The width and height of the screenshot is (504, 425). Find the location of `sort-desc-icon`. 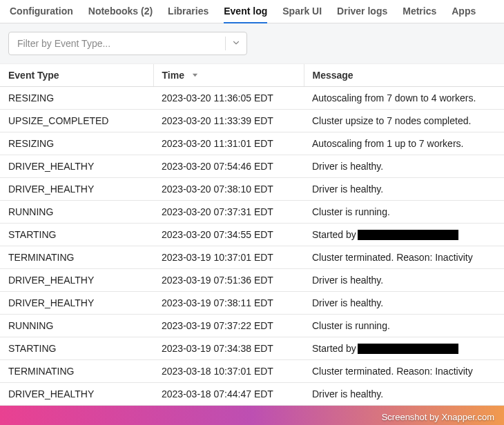

sort-desc-icon is located at coordinates (195, 75).